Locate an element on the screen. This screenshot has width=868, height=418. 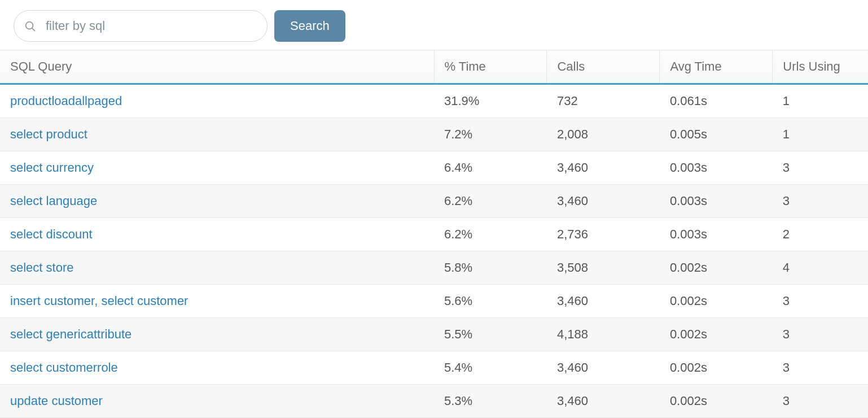
table-row: select customerrole5.4%3,4600.002s3 is located at coordinates (434, 368).